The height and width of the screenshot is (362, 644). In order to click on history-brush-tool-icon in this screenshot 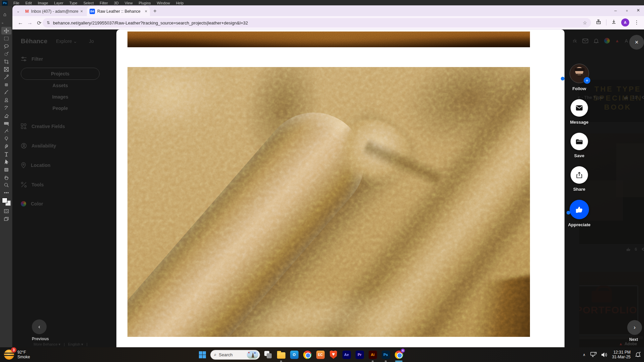, I will do `click(6, 108)`.